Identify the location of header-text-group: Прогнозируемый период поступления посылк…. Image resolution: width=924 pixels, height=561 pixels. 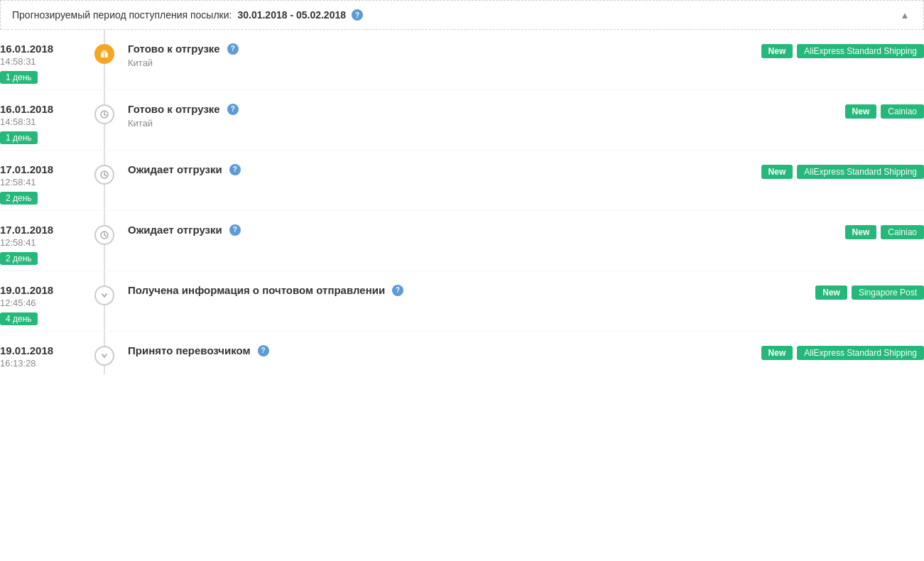
(187, 15).